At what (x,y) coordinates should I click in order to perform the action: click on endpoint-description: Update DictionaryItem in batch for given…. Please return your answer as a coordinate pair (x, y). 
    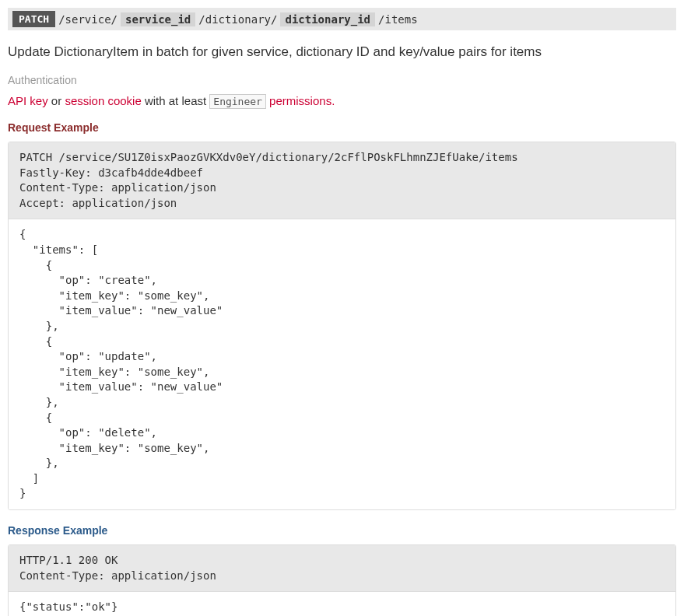
    Looking at the image, I should click on (342, 52).